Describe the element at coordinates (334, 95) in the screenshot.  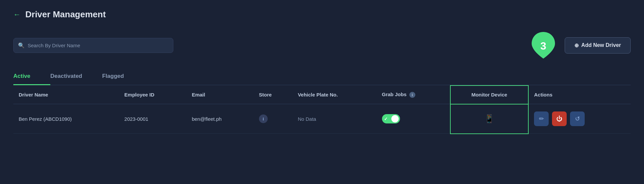
I see `col-vehicle-plate: Vehicle Plate No.` at that location.